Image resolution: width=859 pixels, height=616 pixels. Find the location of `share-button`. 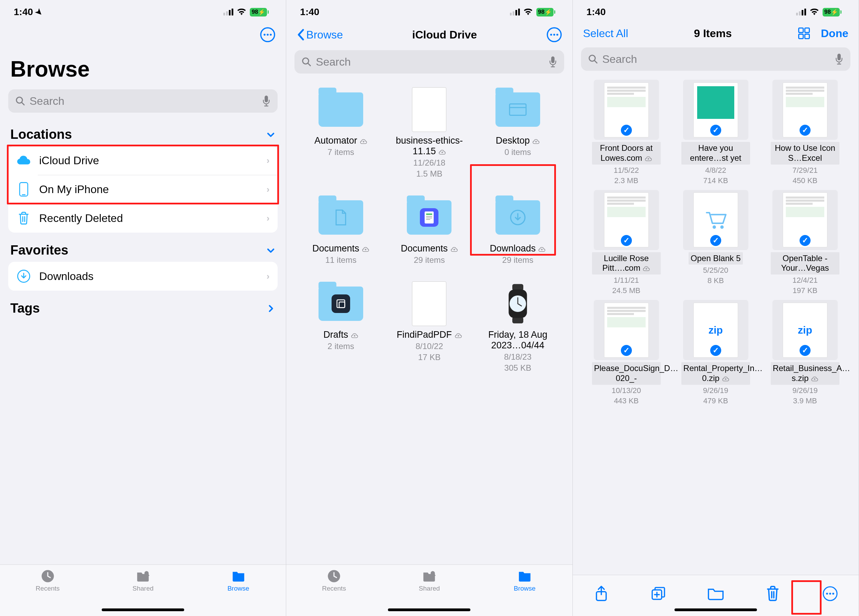

share-button is located at coordinates (601, 594).